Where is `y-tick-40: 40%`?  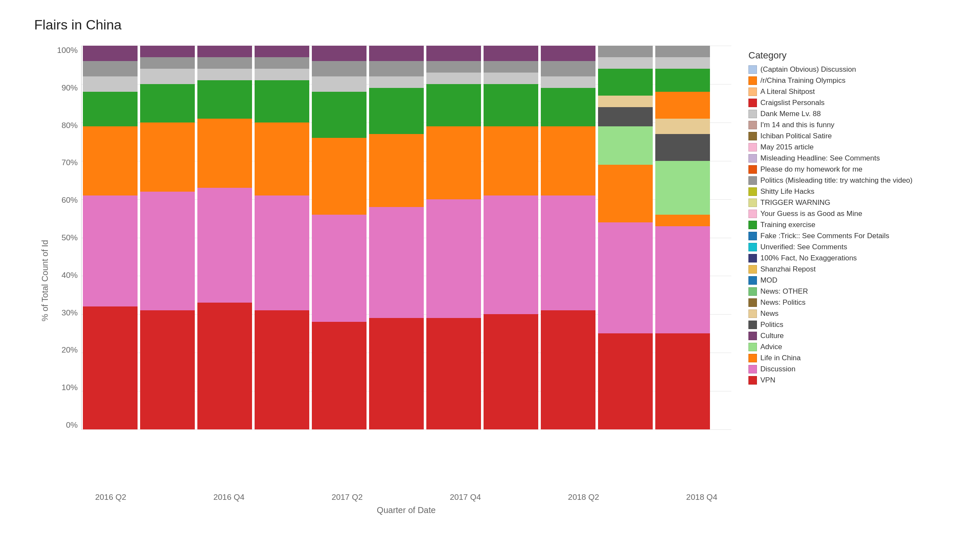 y-tick-40: 40% is located at coordinates (70, 275).